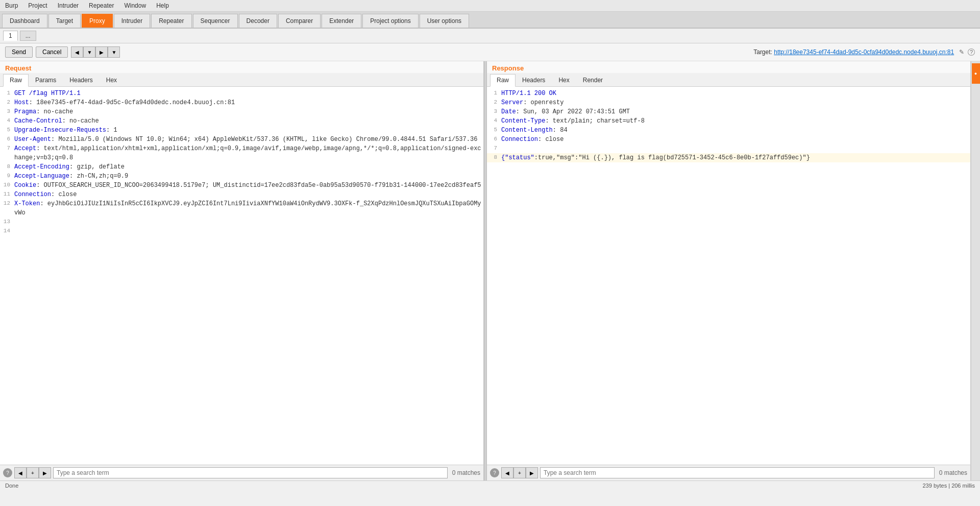 The height and width of the screenshot is (506, 980). What do you see at coordinates (736, 93) in the screenshot?
I see `line-content: HTTP/1.1 200 OK` at bounding box center [736, 93].